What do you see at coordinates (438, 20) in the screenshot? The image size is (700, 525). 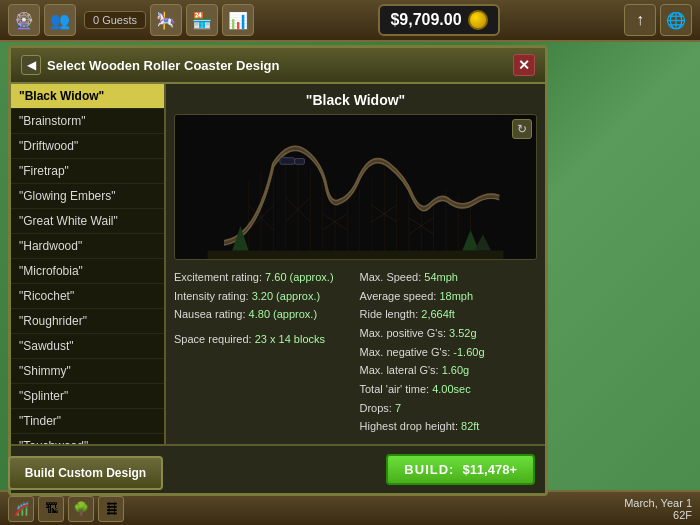 I see `money-display: $9,709.00` at bounding box center [438, 20].